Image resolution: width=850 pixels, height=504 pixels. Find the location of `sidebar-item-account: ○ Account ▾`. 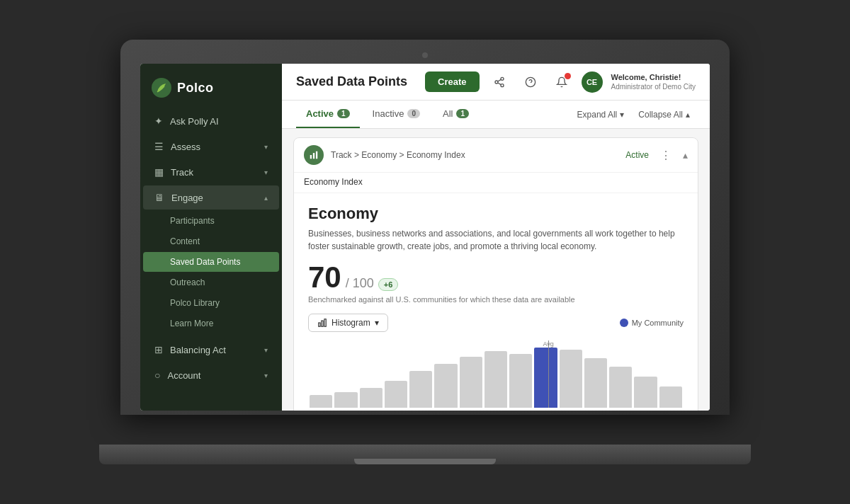

sidebar-item-account: ○ Account ▾ is located at coordinates (211, 375).